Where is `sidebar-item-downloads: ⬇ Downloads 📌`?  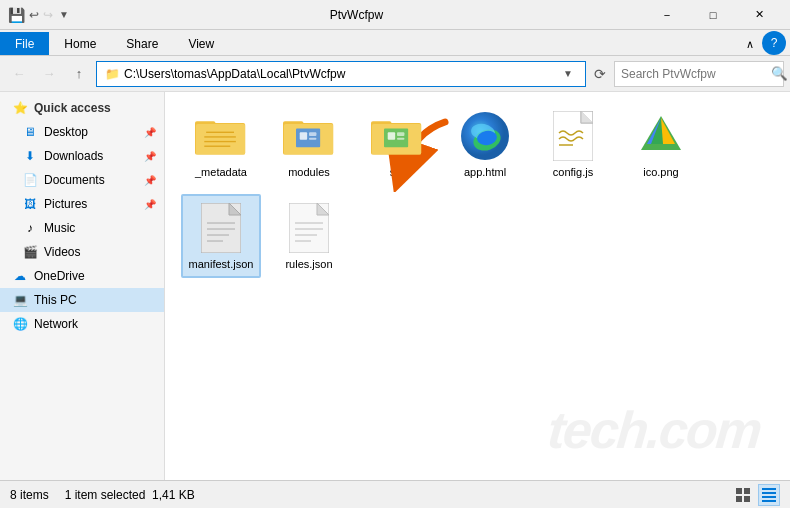
sidebar-item-downloads: ⬇ Downloads 📌 is located at coordinates (82, 156).